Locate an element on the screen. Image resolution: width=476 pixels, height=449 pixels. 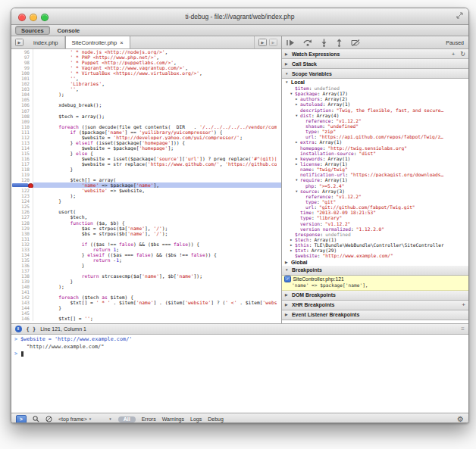
line-number: 103 is located at coordinates (23, 89).